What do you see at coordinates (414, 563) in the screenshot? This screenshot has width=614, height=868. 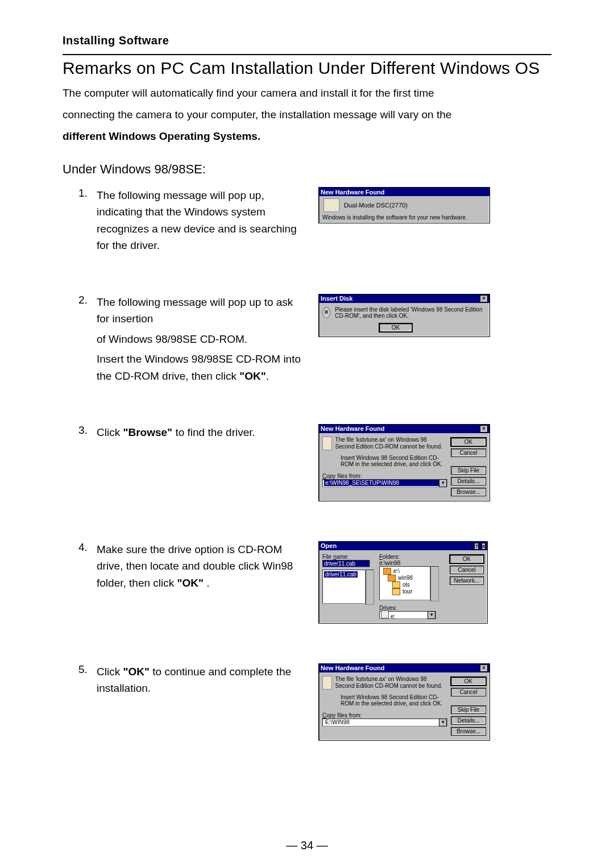 I see `folders-path: e:\win98` at bounding box center [414, 563].